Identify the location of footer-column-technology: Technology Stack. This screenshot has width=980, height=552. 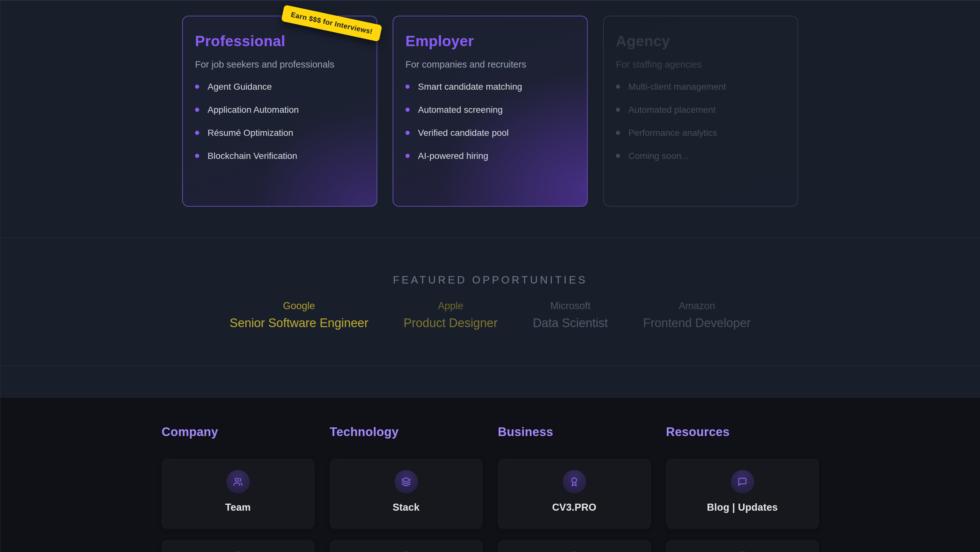
(406, 489).